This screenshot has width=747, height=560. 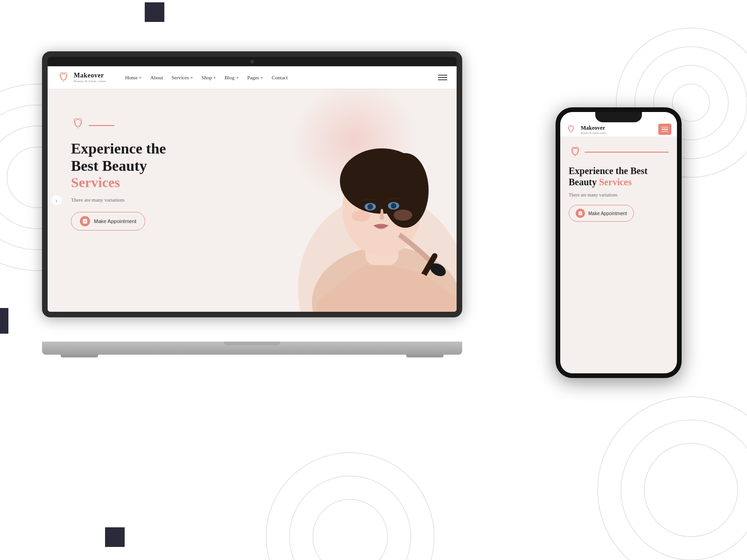 What do you see at coordinates (252, 343) in the screenshot?
I see `laptop-notch` at bounding box center [252, 343].